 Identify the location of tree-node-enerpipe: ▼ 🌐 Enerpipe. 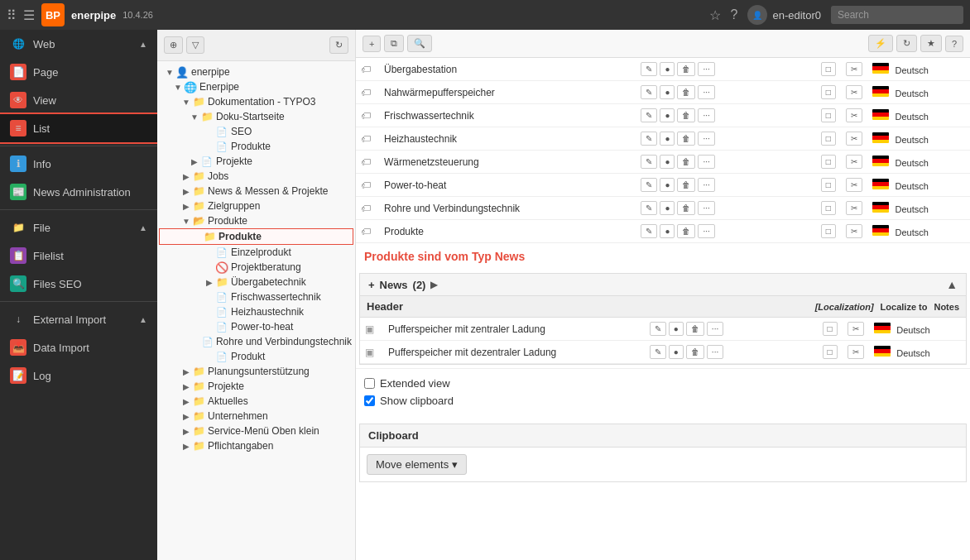
(257, 87).